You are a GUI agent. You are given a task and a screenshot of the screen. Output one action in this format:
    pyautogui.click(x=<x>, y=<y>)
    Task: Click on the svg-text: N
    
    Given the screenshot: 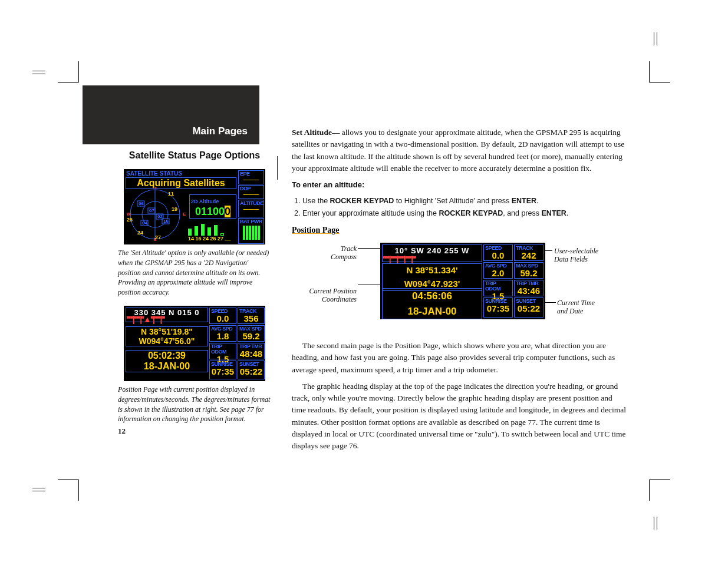 What is the action you would take?
    pyautogui.click(x=155, y=189)
    